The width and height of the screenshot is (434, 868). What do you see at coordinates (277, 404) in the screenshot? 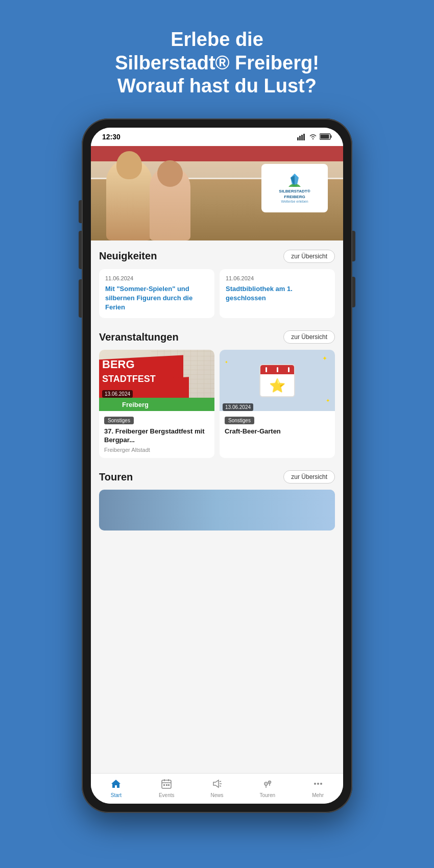
I see `event-card-1: ⭐ ✦ ✦ ✦ 13.06.2024 Sonstiges` at bounding box center [277, 404].